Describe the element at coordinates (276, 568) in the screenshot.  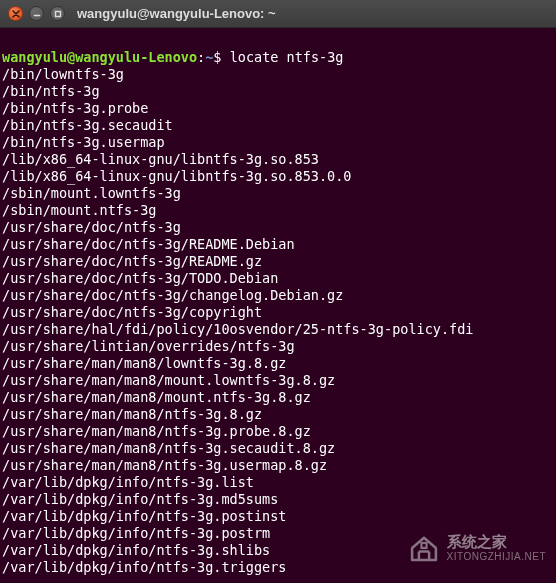
I see `output-line: /var/lib/dpkg/info/ntfs-3g.triggers` at that location.